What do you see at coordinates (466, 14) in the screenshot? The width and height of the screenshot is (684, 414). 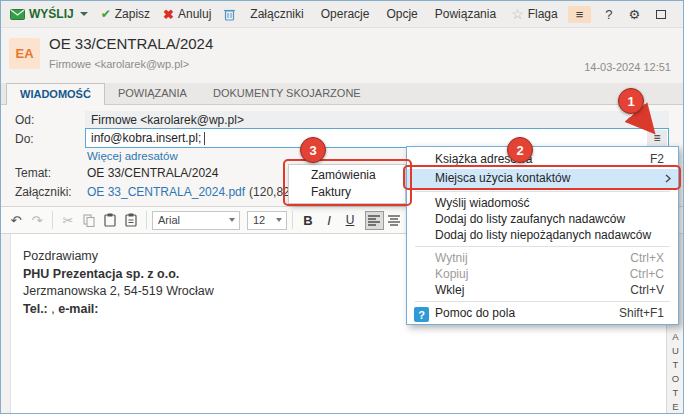 I see `relations-menu: Powiązania` at bounding box center [466, 14].